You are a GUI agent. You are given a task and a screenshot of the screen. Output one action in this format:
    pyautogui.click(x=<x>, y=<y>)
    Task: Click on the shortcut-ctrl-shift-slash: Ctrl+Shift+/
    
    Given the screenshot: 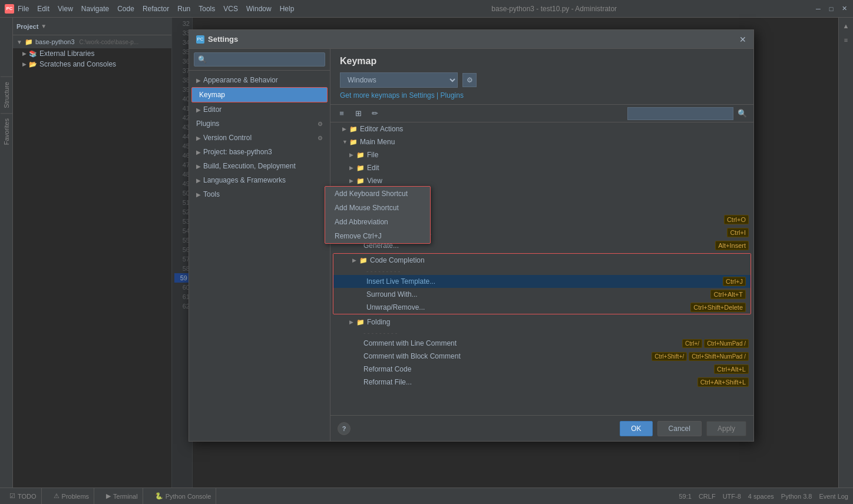 What is the action you would take?
    pyautogui.click(x=669, y=357)
    